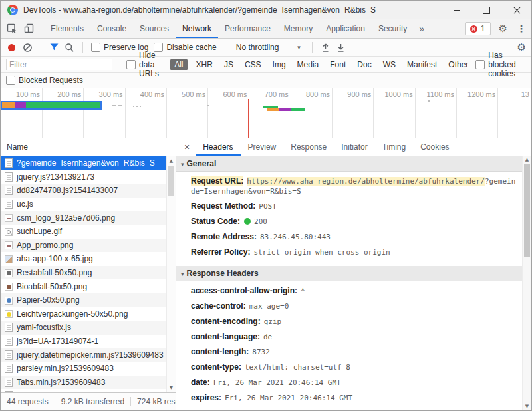 The height and width of the screenshot is (411, 532). Describe the element at coordinates (88, 177) in the screenshot. I see `request-row: jquery.js?1341392173` at that location.